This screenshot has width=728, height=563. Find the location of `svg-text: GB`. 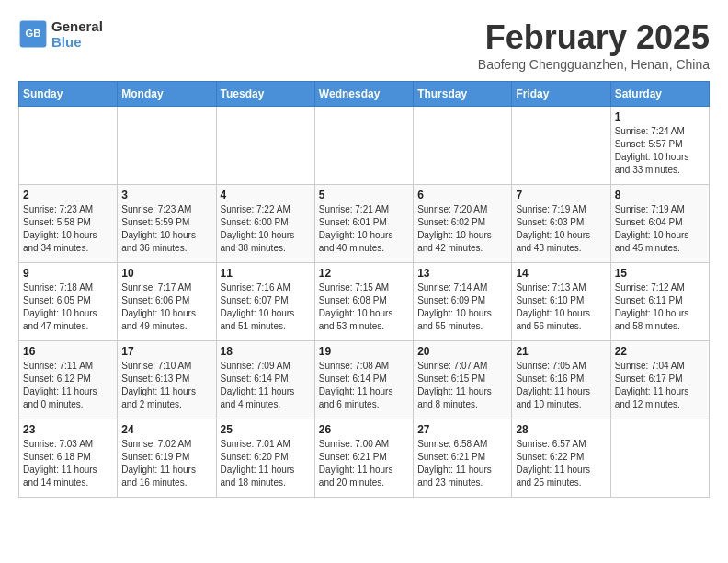

svg-text: GB is located at coordinates (33, 33).